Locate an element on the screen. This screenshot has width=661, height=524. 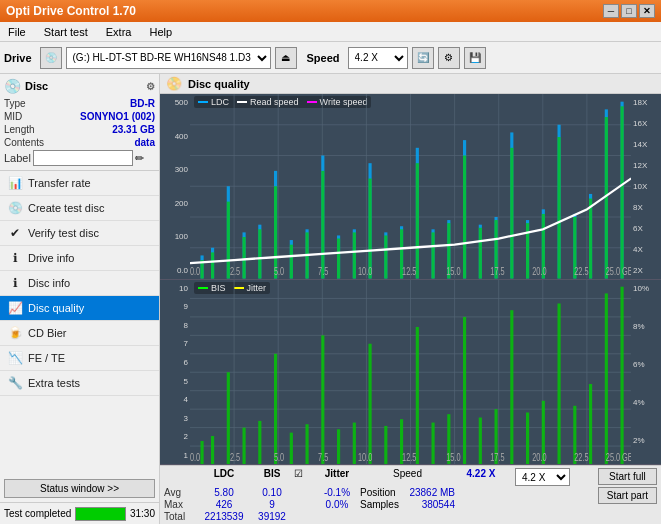
drive-select: (G:) HL-DT-ST BD-RE WH16NS48 1.D3 is located at coordinates (168, 58).